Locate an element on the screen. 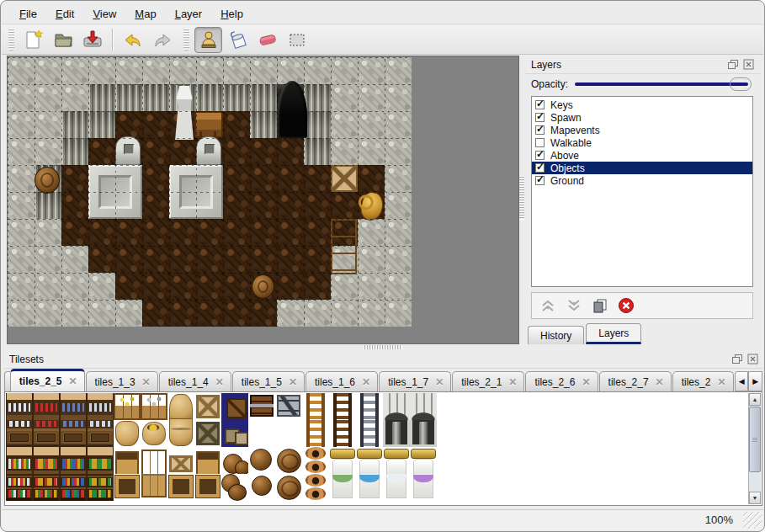  tab-scroll-right-button: ▶ is located at coordinates (756, 381).